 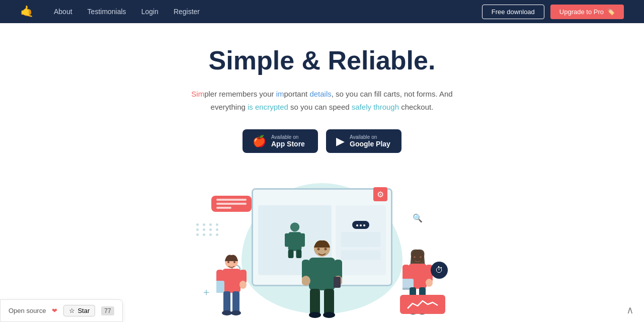 What do you see at coordinates (231, 286) in the screenshot?
I see `person-left` at bounding box center [231, 286].